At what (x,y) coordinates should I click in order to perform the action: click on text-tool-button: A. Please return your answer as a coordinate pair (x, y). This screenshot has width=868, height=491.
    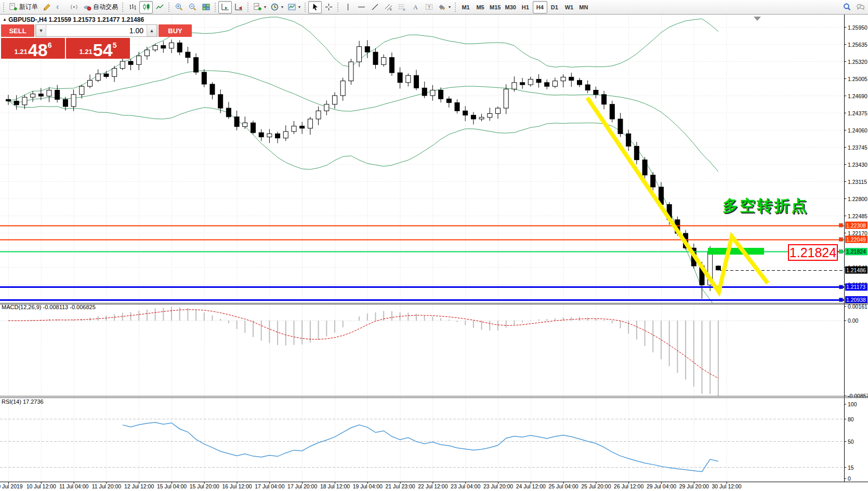
    Looking at the image, I should click on (415, 7).